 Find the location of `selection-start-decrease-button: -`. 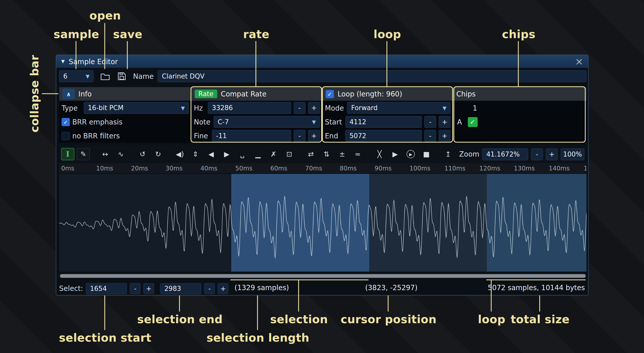

selection-start-decrease-button: - is located at coordinates (135, 288).